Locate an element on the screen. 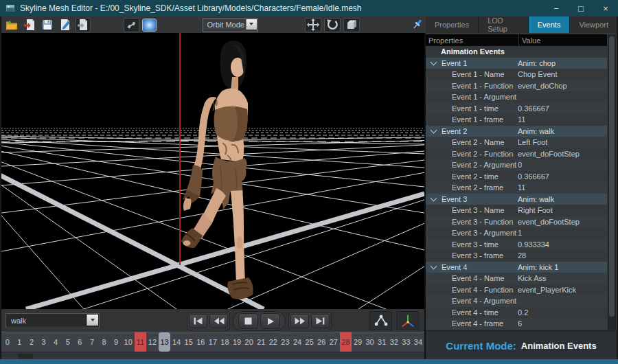 This screenshot has height=364, width=618. timeline-frame-5: 5 is located at coordinates (68, 342).